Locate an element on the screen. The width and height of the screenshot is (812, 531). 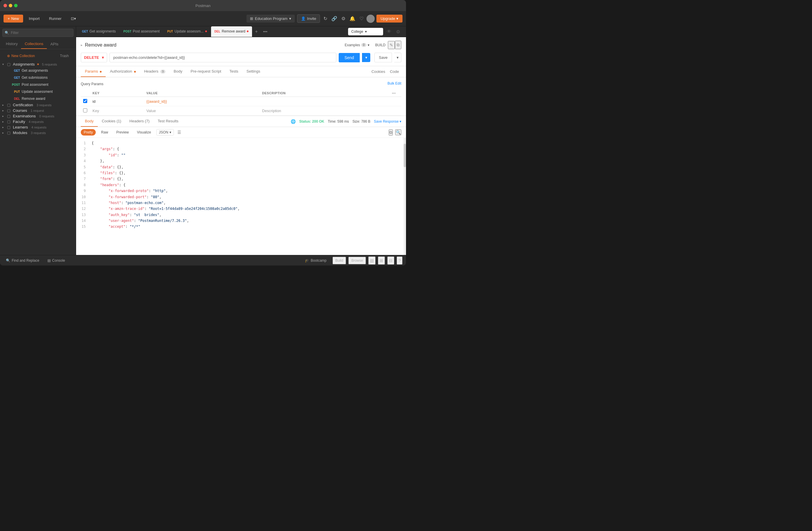
tab-get-assignments: GET Get assignments is located at coordinates (99, 31).